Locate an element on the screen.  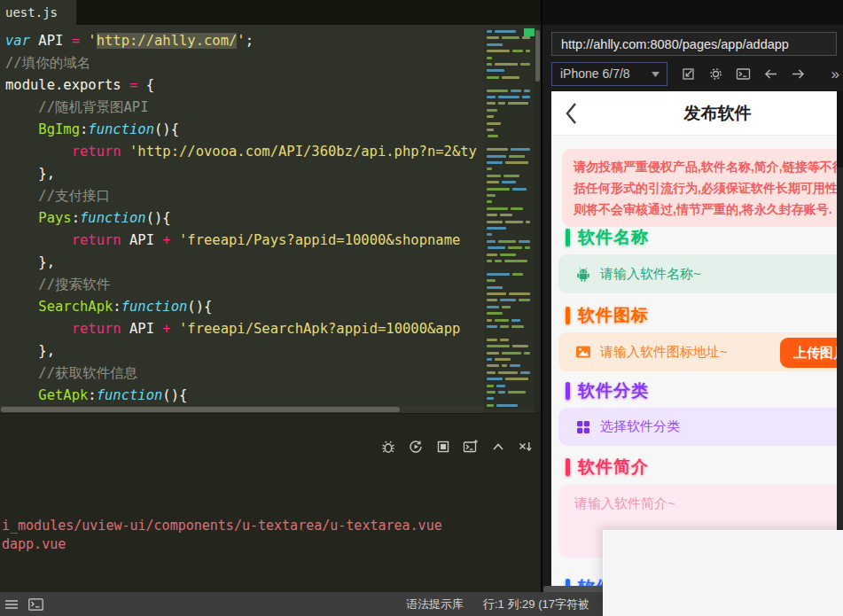
app-category-select: 选择软件分类 is located at coordinates (700, 427).